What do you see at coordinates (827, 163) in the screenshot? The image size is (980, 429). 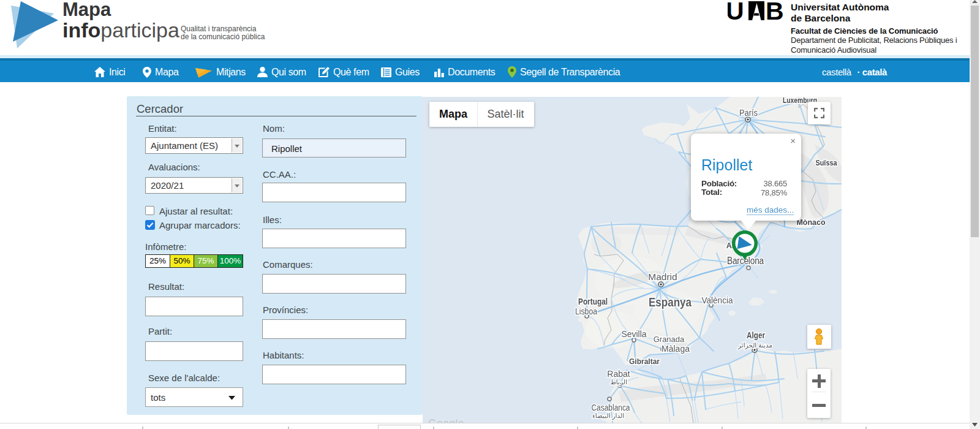 I see `svg-text: Suïssa` at bounding box center [827, 163].